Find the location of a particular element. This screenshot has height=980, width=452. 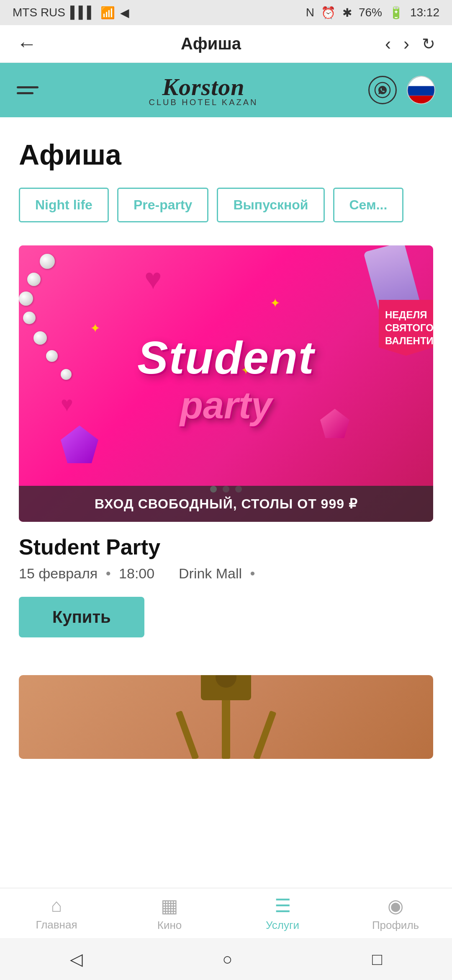

pearl-decoration is located at coordinates (54, 312).